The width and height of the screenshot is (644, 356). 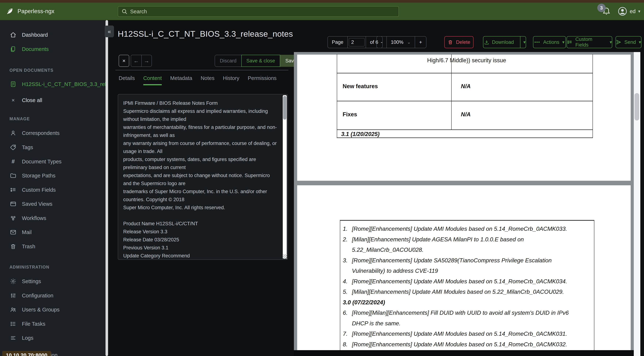 I want to click on top-navbar: Paperless-ngx 3 ed ▾, so click(x=322, y=11).